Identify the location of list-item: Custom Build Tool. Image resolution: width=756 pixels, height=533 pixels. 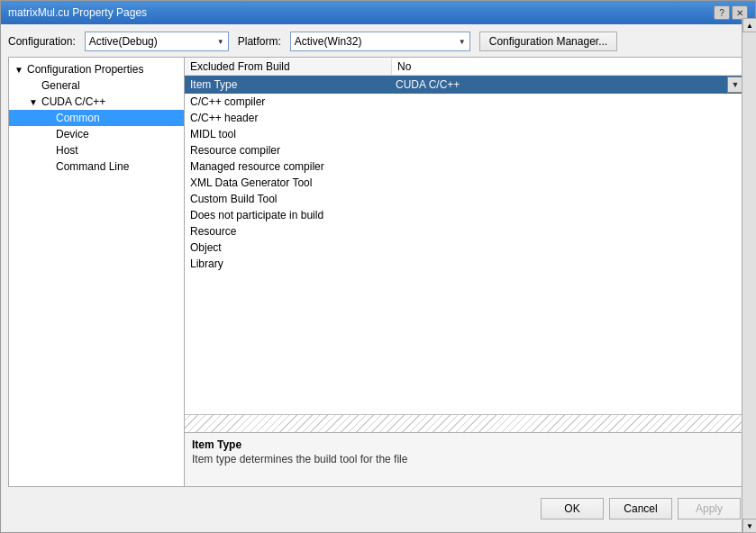
(465, 199).